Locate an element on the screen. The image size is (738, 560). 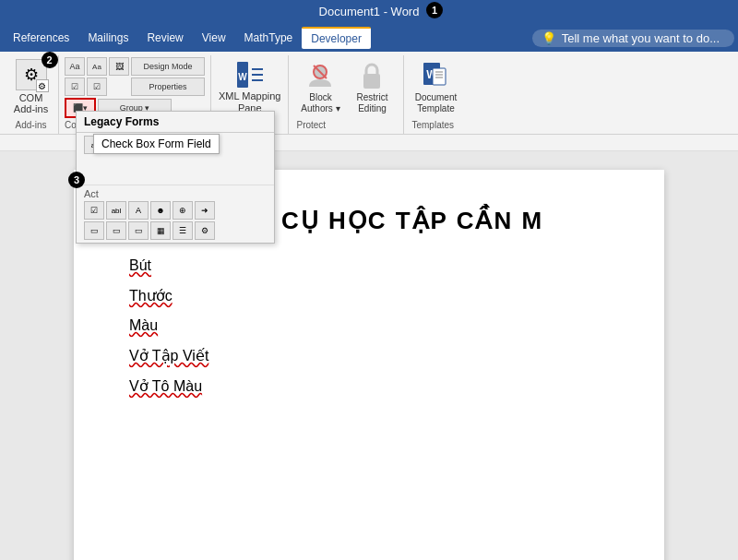
document-template-button: W DocumentTemplate is located at coordinates (435, 88).